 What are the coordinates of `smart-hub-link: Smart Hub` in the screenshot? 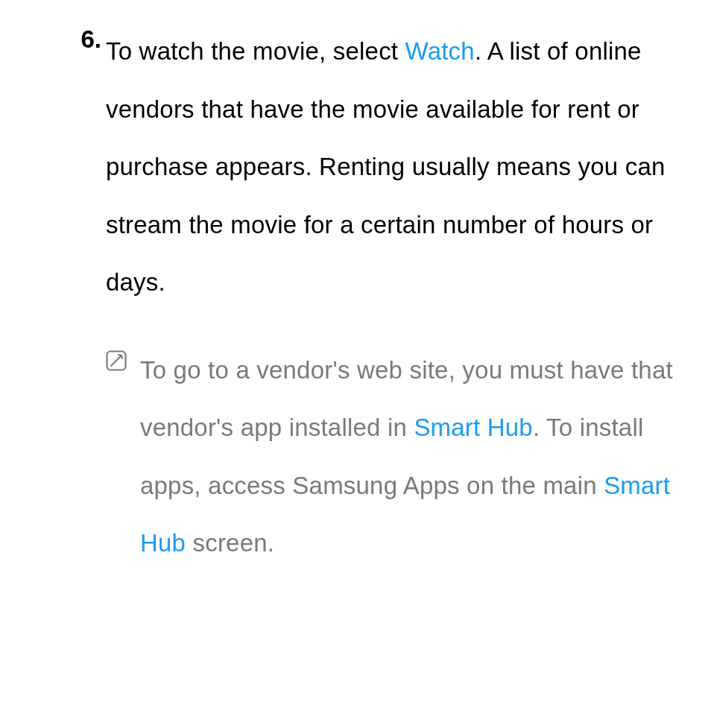 It's located at (473, 428).